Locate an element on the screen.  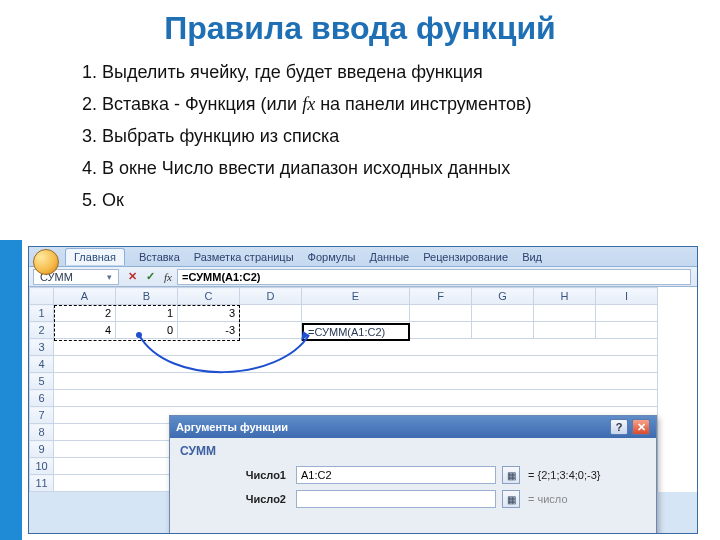
ribbon-tabs: Главная Вставка Разметка страницы Формул… is located at coordinates (363, 257).